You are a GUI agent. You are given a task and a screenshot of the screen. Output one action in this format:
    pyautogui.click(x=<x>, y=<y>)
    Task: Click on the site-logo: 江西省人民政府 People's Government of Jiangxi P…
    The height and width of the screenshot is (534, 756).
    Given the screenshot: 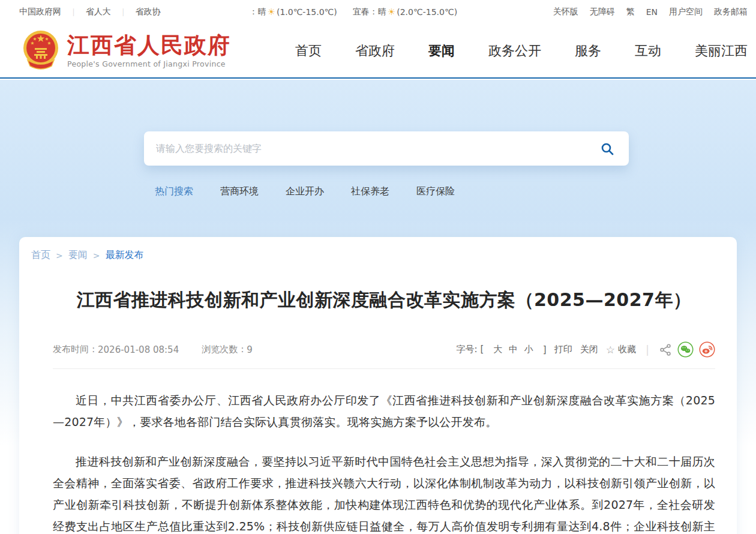 What is the action you would take?
    pyautogui.click(x=126, y=51)
    